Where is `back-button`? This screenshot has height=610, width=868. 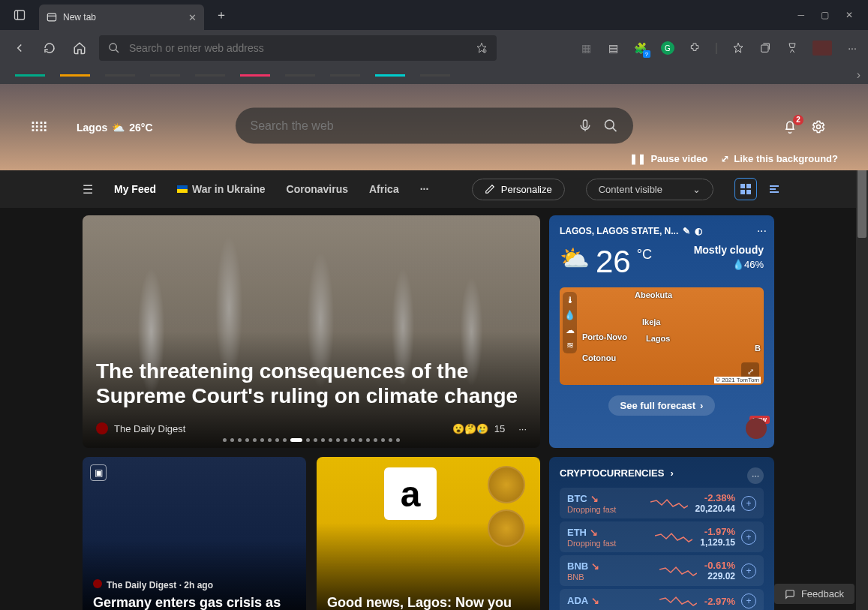 back-button is located at coordinates (20, 48).